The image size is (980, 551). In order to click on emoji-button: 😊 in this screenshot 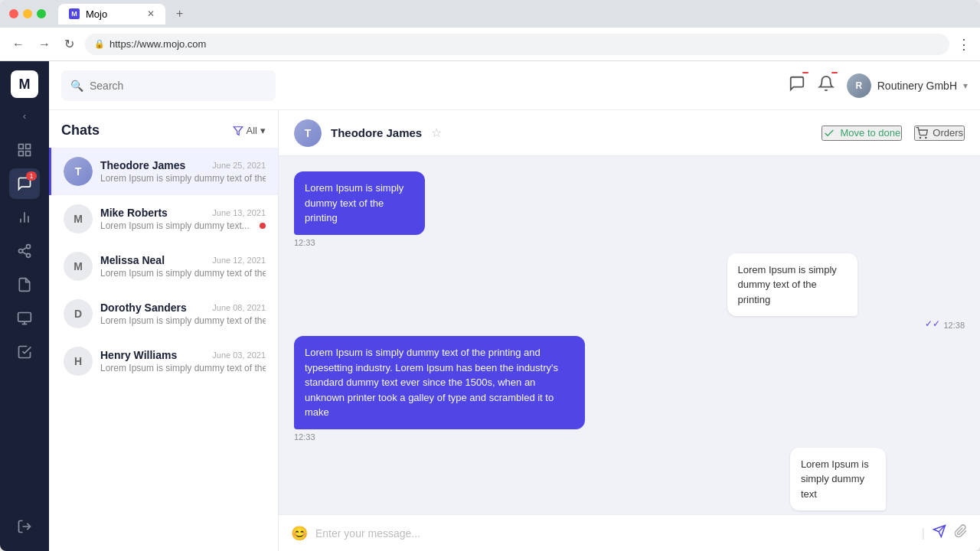, I will do `click(299, 533)`.